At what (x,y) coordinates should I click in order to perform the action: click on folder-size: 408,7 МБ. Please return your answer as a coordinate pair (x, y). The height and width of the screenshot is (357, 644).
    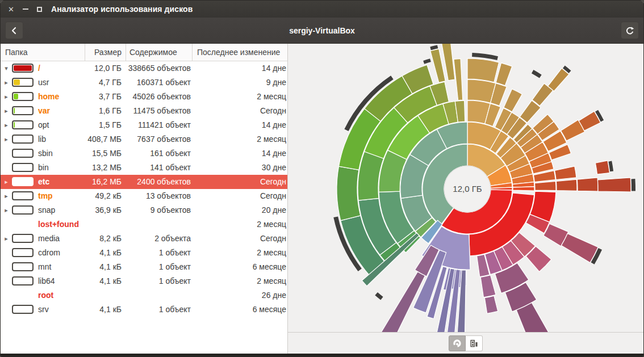
    Looking at the image, I should click on (98, 140).